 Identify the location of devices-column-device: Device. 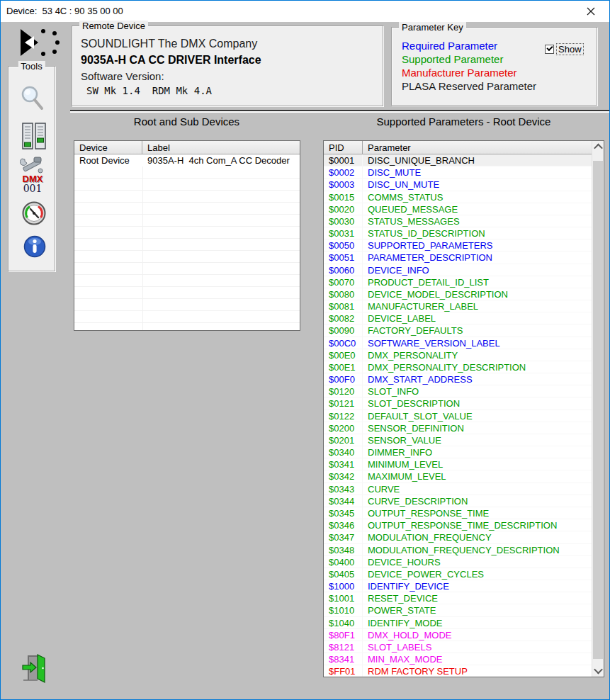
(108, 147).